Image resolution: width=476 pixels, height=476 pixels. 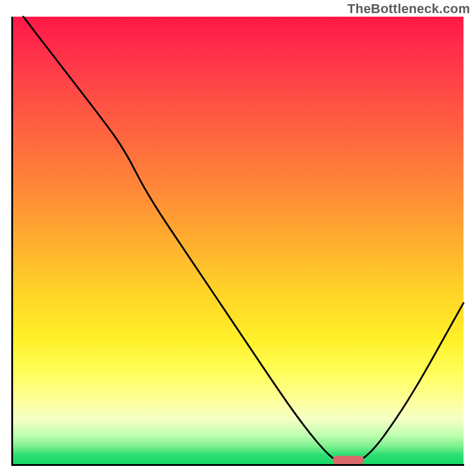 I want to click on y-axis, so click(x=12, y=242).